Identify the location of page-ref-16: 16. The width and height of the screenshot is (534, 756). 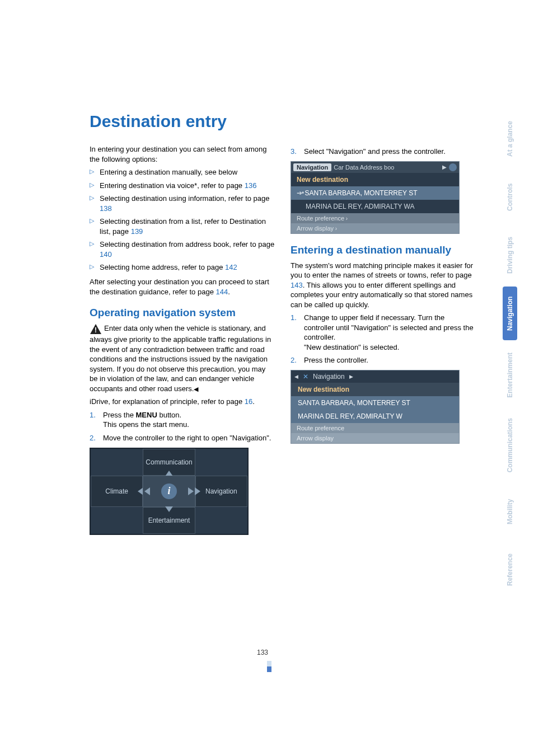
(249, 402).